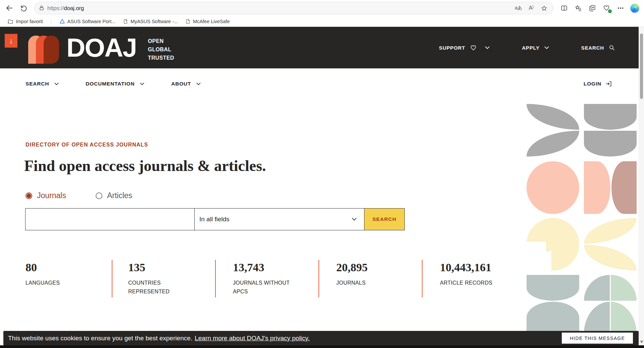 This screenshot has height=348, width=644. I want to click on deco-tile-gray-bowls, so click(610, 130).